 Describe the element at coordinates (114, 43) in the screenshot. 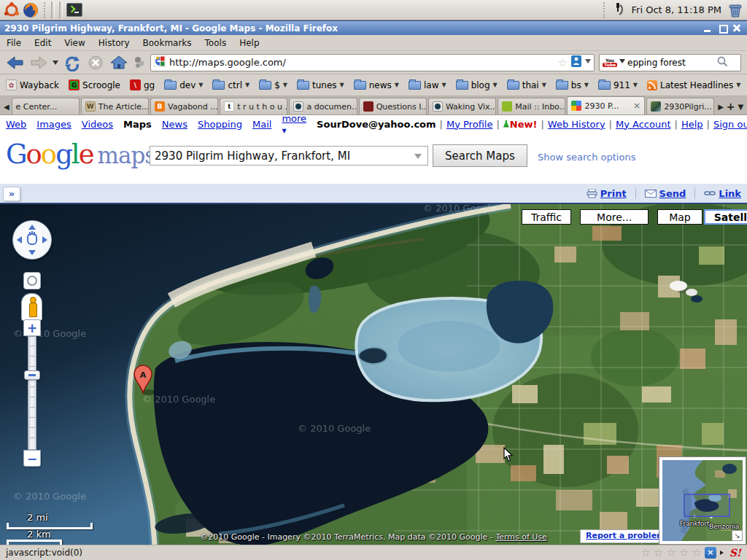

I see `menu-history: History` at that location.